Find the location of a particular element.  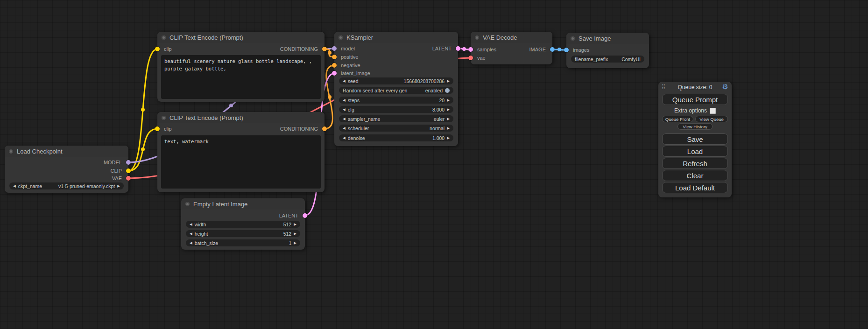

samples-input-port is located at coordinates (471, 49).